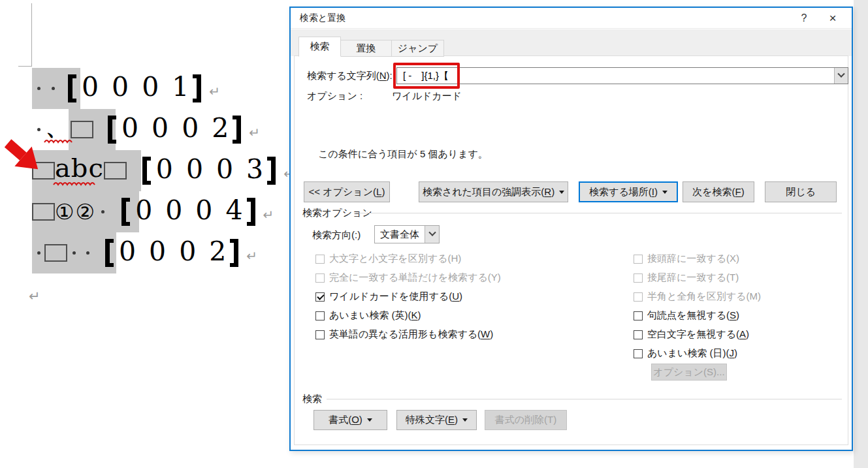 Image resolution: width=868 pixels, height=468 pixels. Describe the element at coordinates (418, 48) in the screenshot. I see `tab-goto: ジャンプ` at that location.